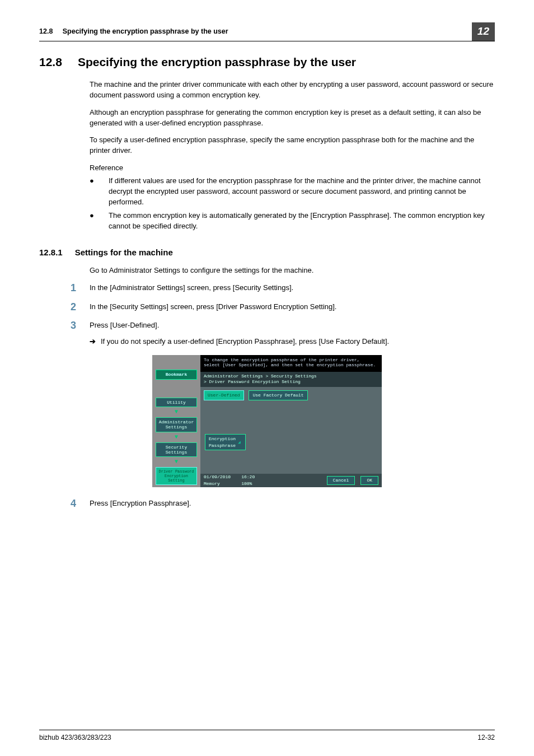  What do you see at coordinates (229, 480) in the screenshot?
I see `footer-datetime: 01/09/2010 16:20 Memory 100%` at bounding box center [229, 480].